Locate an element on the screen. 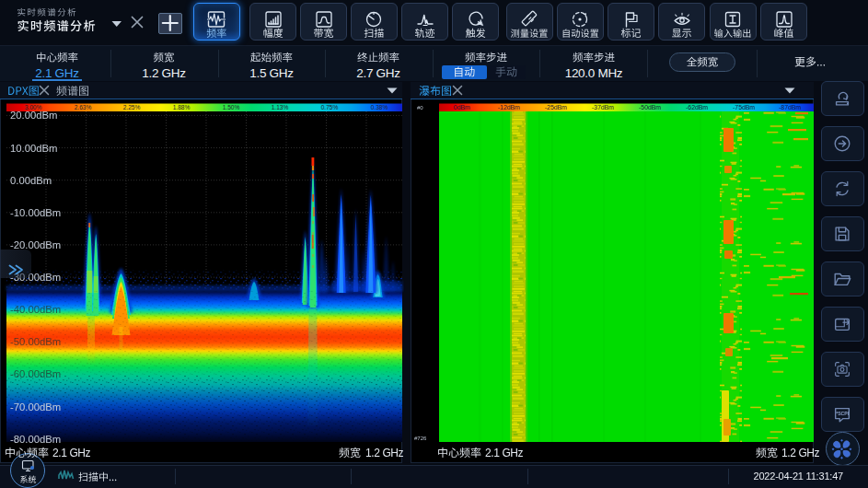 Image resolution: width=868 pixels, height=488 pixels. svg-text: -37dBm is located at coordinates (603, 107).